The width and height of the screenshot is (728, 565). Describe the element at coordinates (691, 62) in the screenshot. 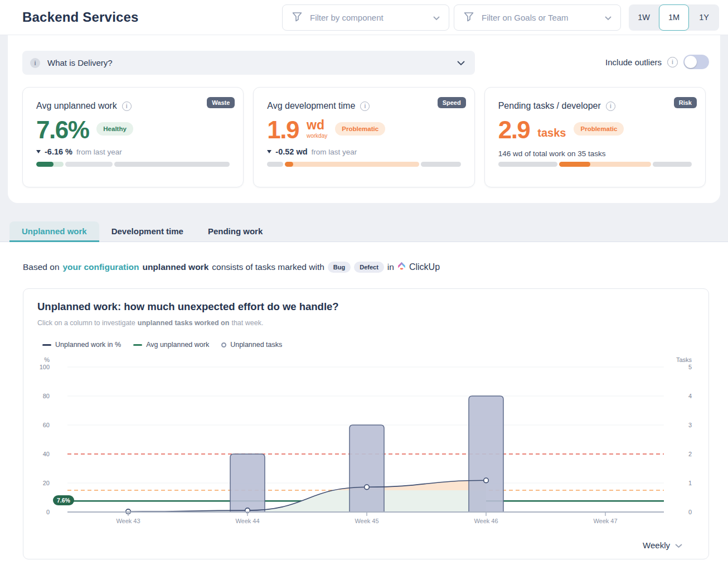

I see `toggle-knob` at that location.